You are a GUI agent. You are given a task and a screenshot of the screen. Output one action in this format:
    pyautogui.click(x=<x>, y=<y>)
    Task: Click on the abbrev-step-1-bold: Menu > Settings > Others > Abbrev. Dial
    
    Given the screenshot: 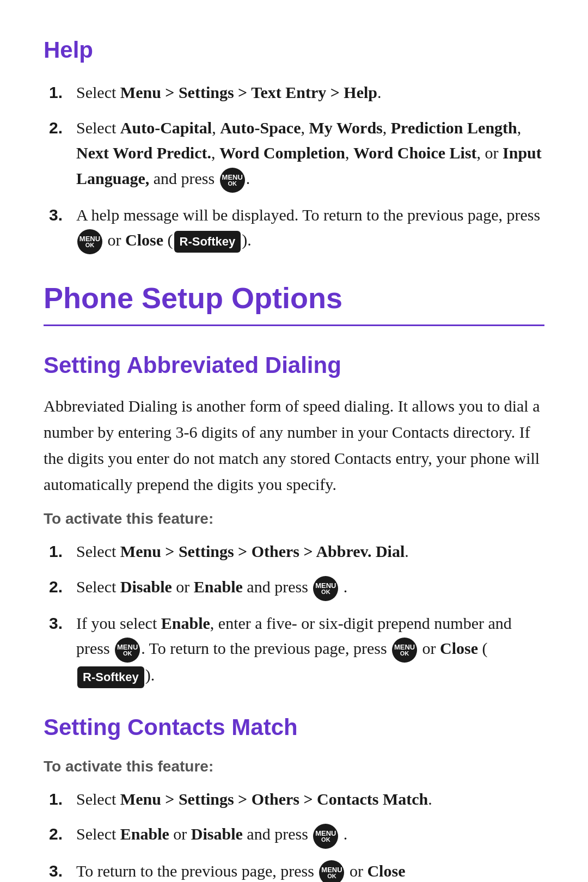 What is the action you would take?
    pyautogui.click(x=262, y=551)
    